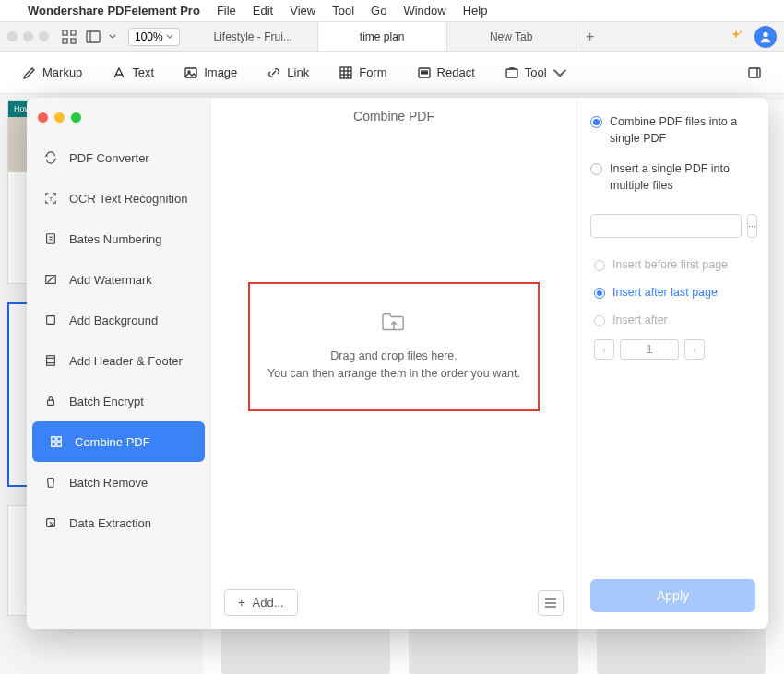 This screenshot has height=674, width=784. What do you see at coordinates (394, 365) in the screenshot?
I see `dropzone-text: Drag and drop files here. You can then a…` at bounding box center [394, 365].